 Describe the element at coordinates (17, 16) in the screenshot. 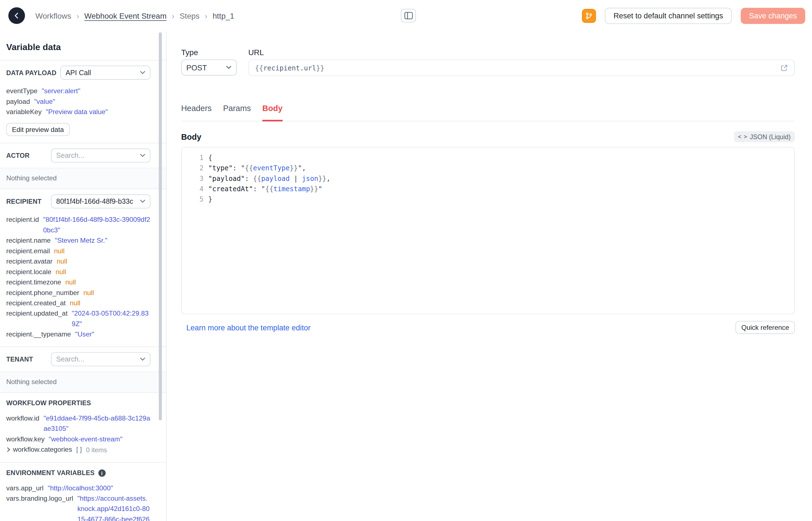

I see `arrow-left-icon` at that location.